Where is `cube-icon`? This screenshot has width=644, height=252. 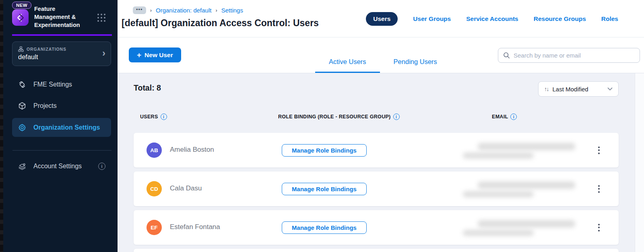 cube-icon is located at coordinates (22, 106).